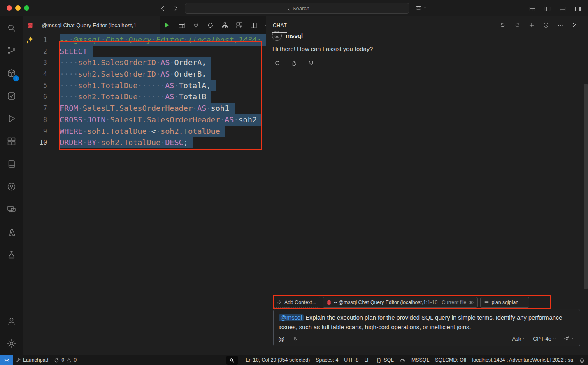  Describe the element at coordinates (401, 302) in the screenshot. I see `context-chips-row: Add Context... -- @mssql Chat Query Edit…` at that location.